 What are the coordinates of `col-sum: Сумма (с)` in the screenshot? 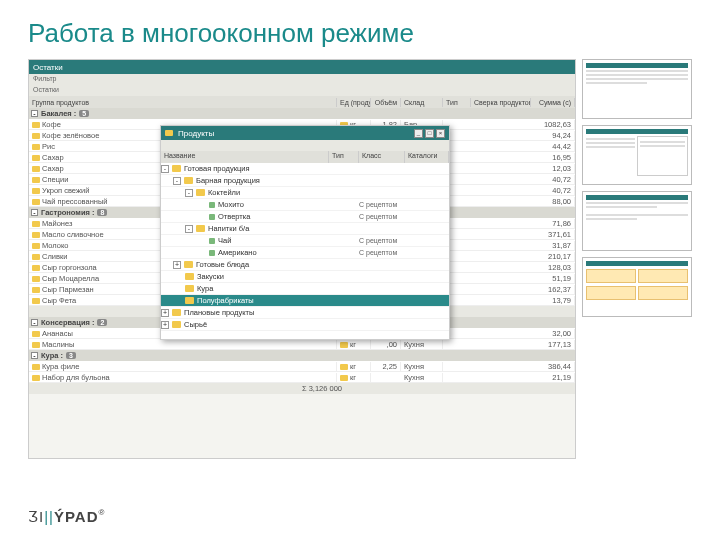 It's located at (553, 102).